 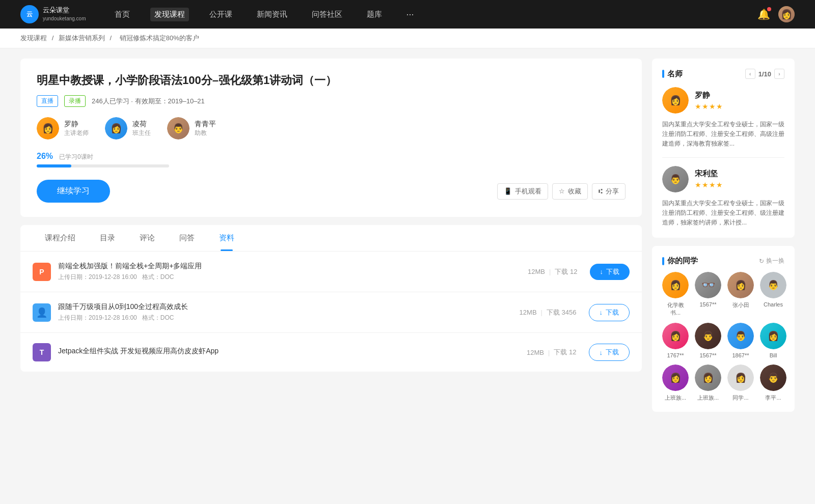 What do you see at coordinates (601, 191) in the screenshot?
I see `share-icon: ⑆` at bounding box center [601, 191].